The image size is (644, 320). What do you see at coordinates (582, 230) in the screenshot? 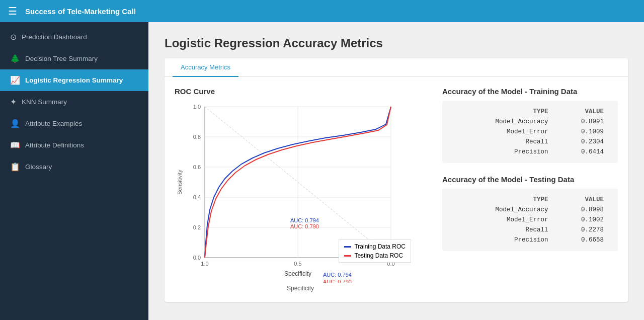
I see `metric-value: 0.2278` at bounding box center [582, 230].